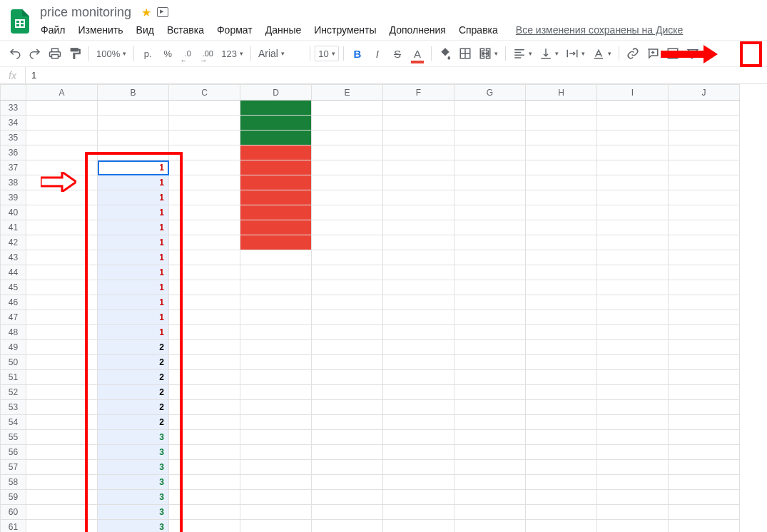 This screenshot has width=767, height=532. What do you see at coordinates (62, 213) in the screenshot?
I see `cell-A40` at bounding box center [62, 213].